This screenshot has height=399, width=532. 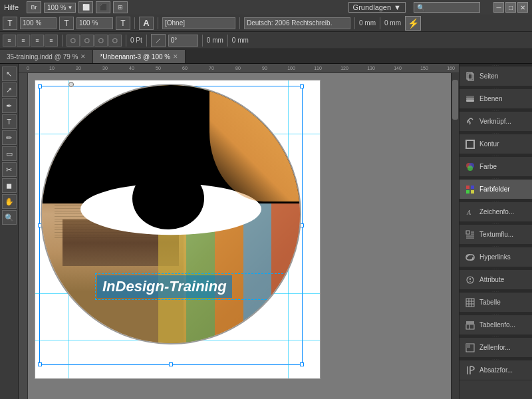 What do you see at coordinates (165, 287) in the screenshot?
I see `training-text: InDesign-Training` at bounding box center [165, 287].